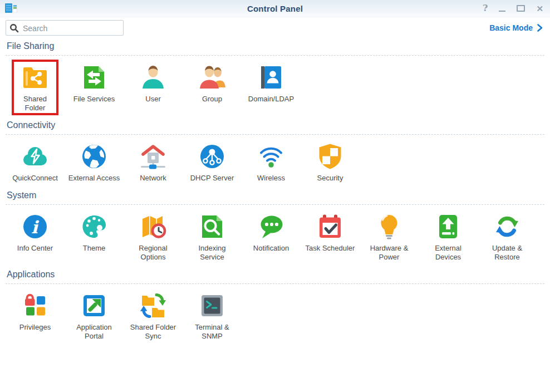 The width and height of the screenshot is (550, 392). What do you see at coordinates (212, 83) in the screenshot?
I see `launcher-item-group: Group` at bounding box center [212, 83].